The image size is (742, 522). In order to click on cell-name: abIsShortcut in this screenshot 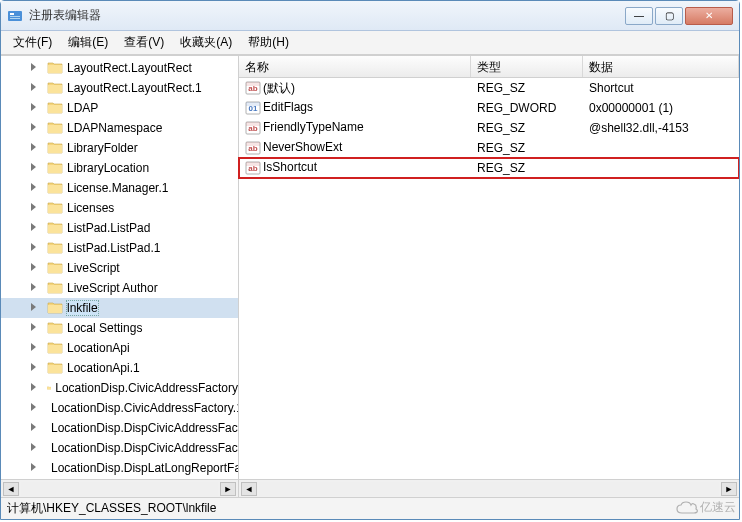, I will do `click(355, 168)`.